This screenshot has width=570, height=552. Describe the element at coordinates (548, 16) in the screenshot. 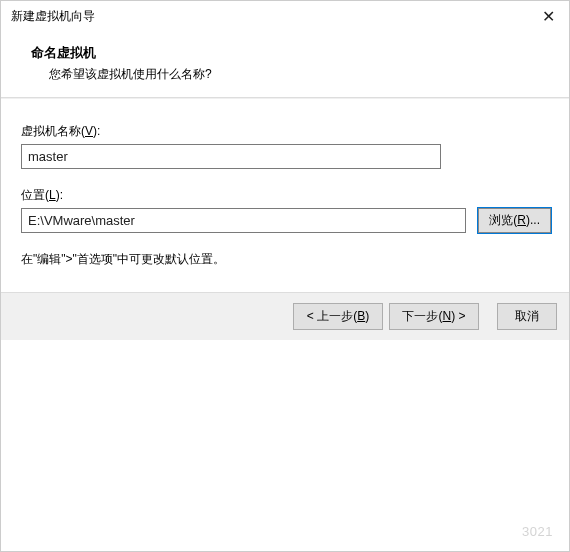

I see `close-icon: ✕` at that location.